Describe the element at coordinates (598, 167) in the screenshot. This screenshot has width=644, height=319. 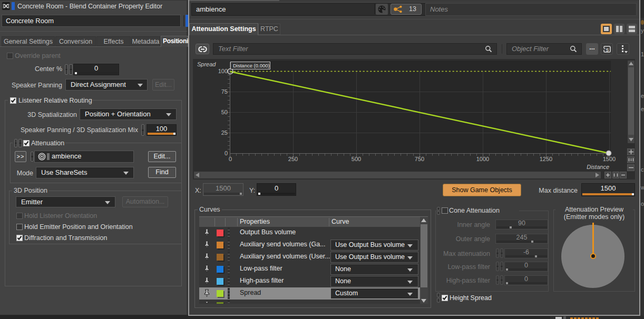
I see `svg-text: Distance` at that location.